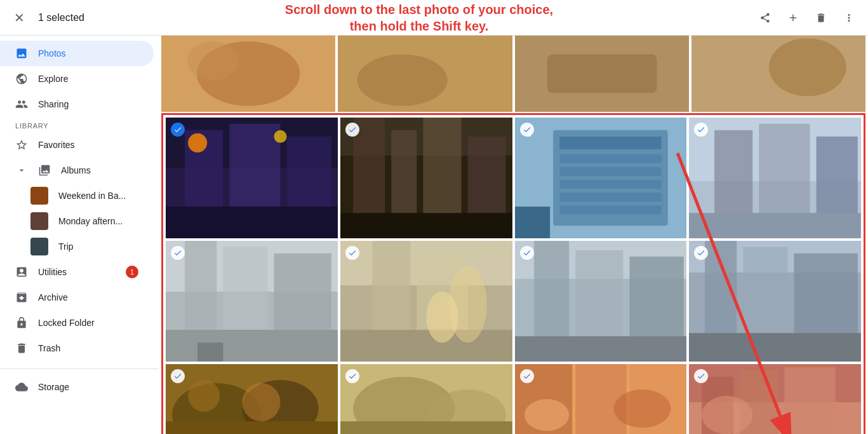 The image size is (868, 434). I want to click on locked-folder-label: Locked Folder, so click(66, 323).